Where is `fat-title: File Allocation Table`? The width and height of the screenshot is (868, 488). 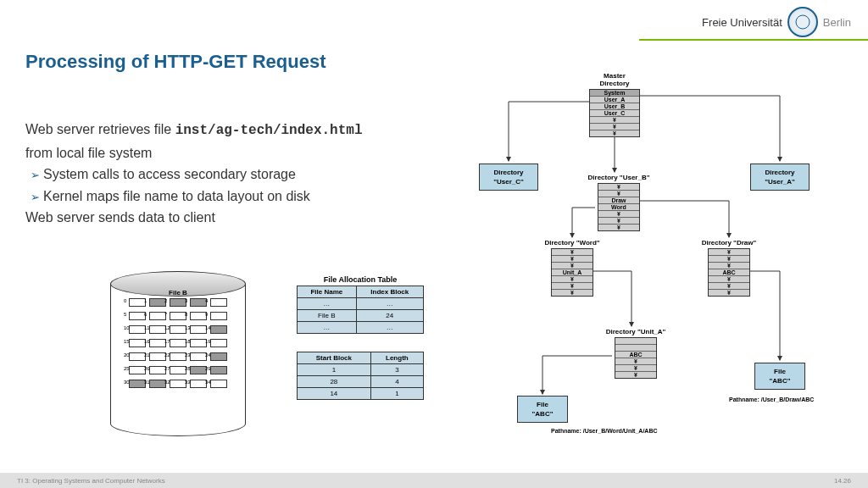
fat-title: File Allocation Table is located at coordinates (360, 280).